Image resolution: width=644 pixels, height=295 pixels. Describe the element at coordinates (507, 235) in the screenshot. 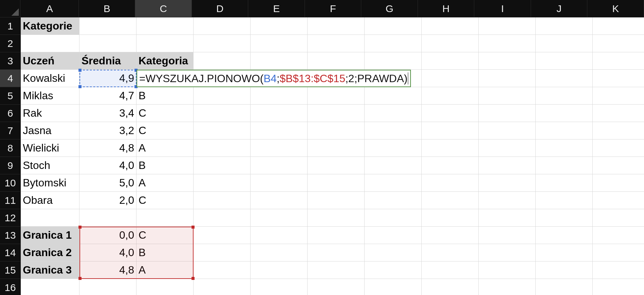

I see `cell-I13` at that location.